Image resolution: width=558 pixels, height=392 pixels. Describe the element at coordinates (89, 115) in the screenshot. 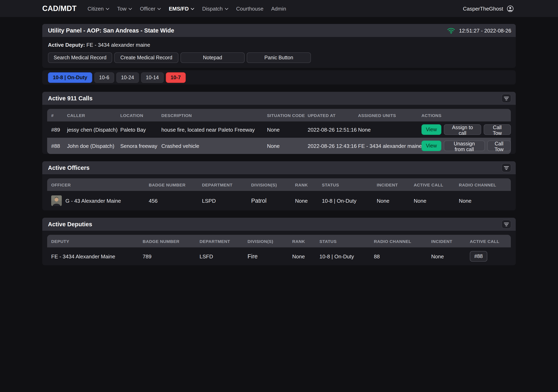

I see `col-caller: CALLER` at that location.